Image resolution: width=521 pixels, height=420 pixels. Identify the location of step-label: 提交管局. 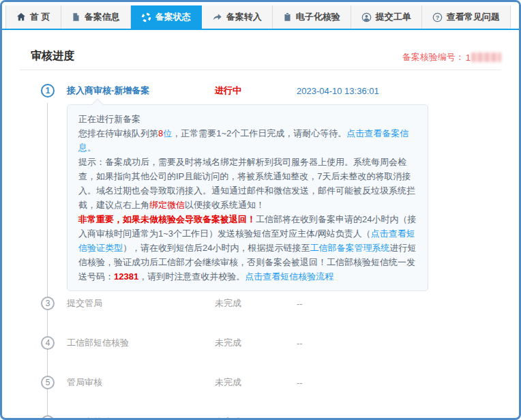
(140, 303).